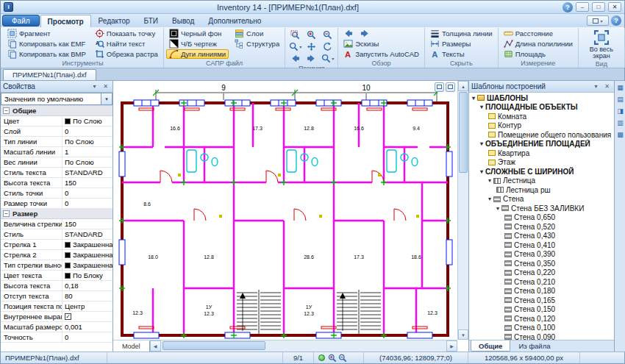 The image size is (625, 364). I want to click on property-row: Высота текста0,18, so click(57, 286).